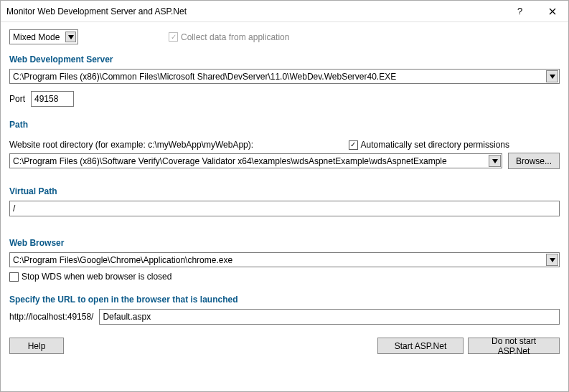 The height and width of the screenshot is (392, 569). I want to click on port-label: Port, so click(17, 99).